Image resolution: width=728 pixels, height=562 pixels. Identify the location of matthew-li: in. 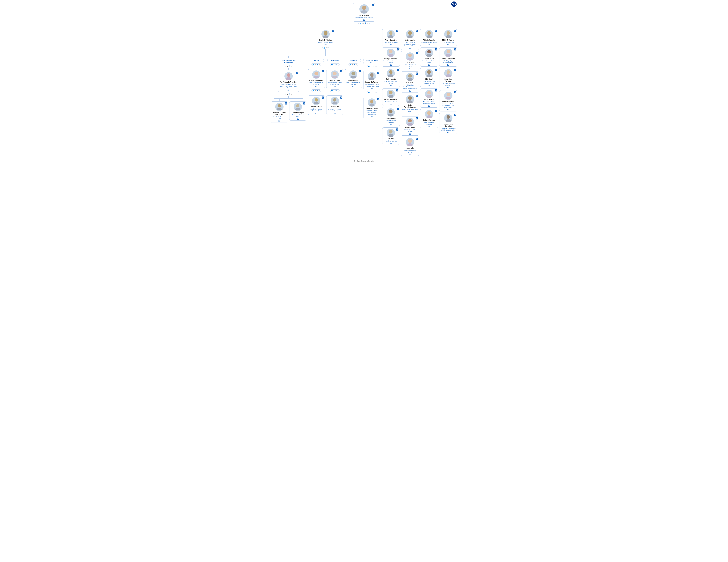
(378, 99).